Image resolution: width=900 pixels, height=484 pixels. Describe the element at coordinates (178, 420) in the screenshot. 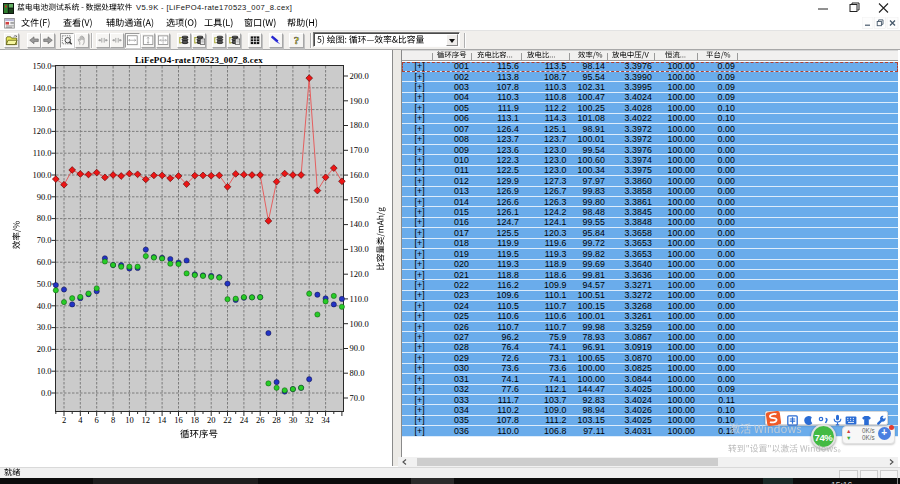

I see `svg-text: 16` at that location.